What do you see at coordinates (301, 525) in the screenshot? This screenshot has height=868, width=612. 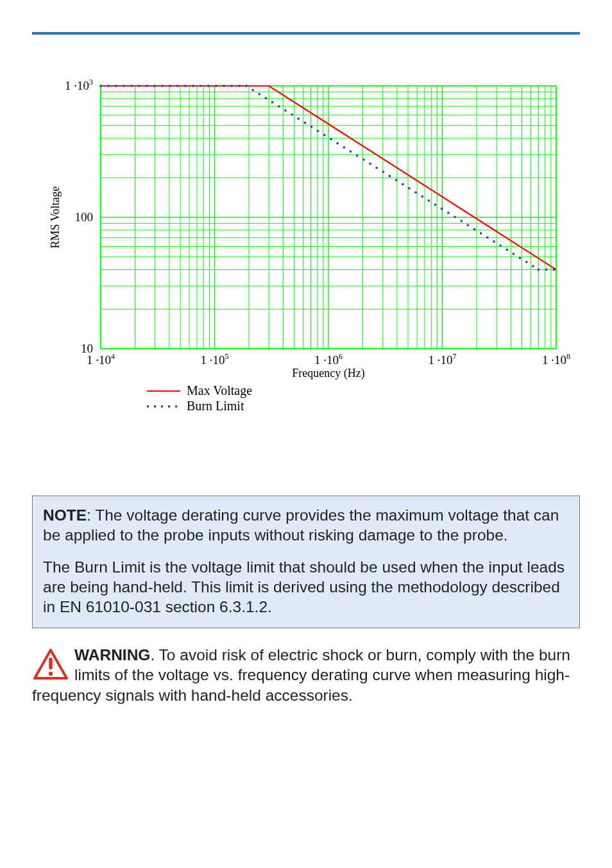 I see `note-text-1: : The voltage derating curve provides th…` at bounding box center [301, 525].